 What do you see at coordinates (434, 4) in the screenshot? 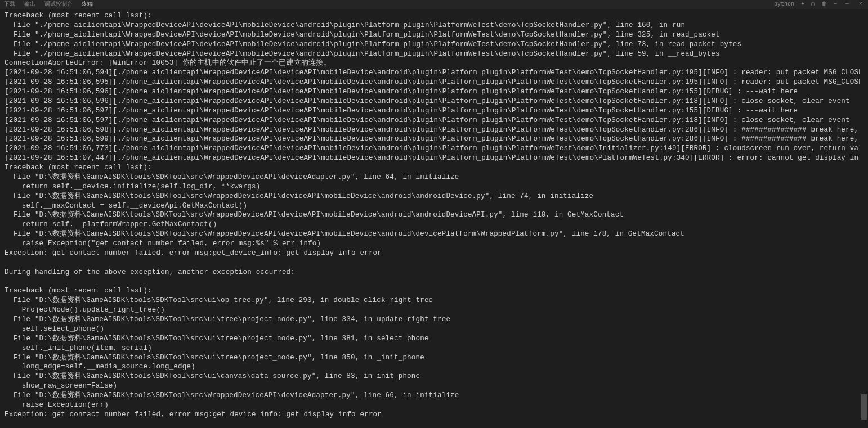
I see `panel-titlebar: 下载 输出 调试控制台 终端 python + ▢ 🗑 ⋯ ─ ×` at bounding box center [434, 4].